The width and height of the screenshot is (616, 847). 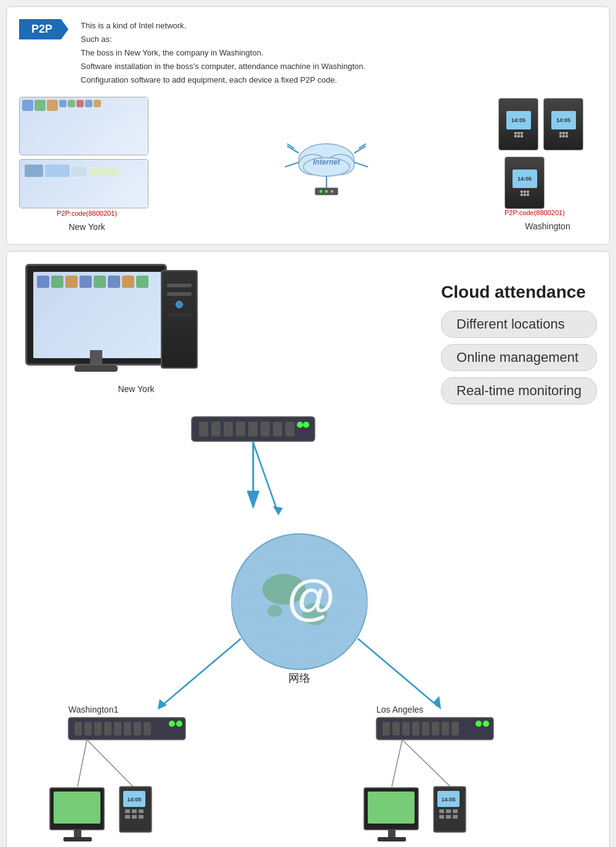 What do you see at coordinates (564, 120) in the screenshot?
I see `device-screen-2: 14:05` at bounding box center [564, 120].